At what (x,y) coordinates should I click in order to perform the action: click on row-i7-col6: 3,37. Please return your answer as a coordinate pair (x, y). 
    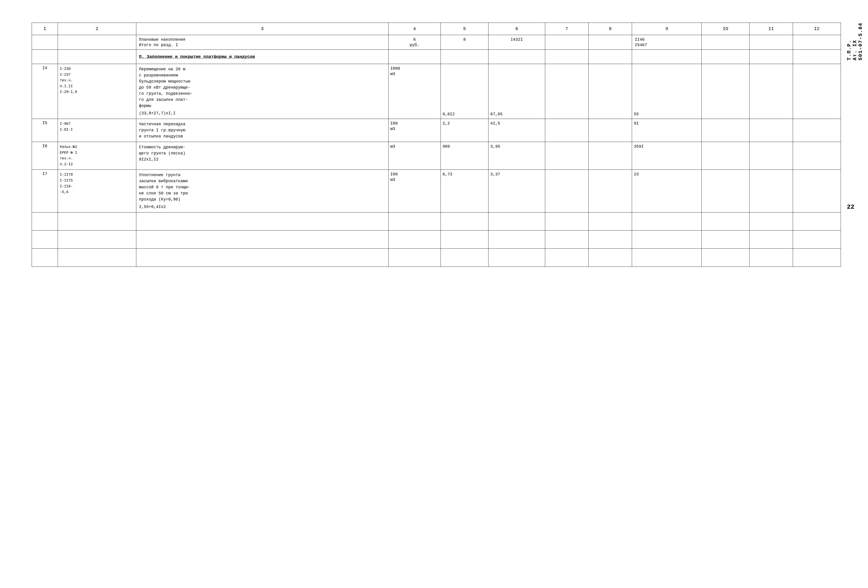
    Looking at the image, I should click on (517, 191).